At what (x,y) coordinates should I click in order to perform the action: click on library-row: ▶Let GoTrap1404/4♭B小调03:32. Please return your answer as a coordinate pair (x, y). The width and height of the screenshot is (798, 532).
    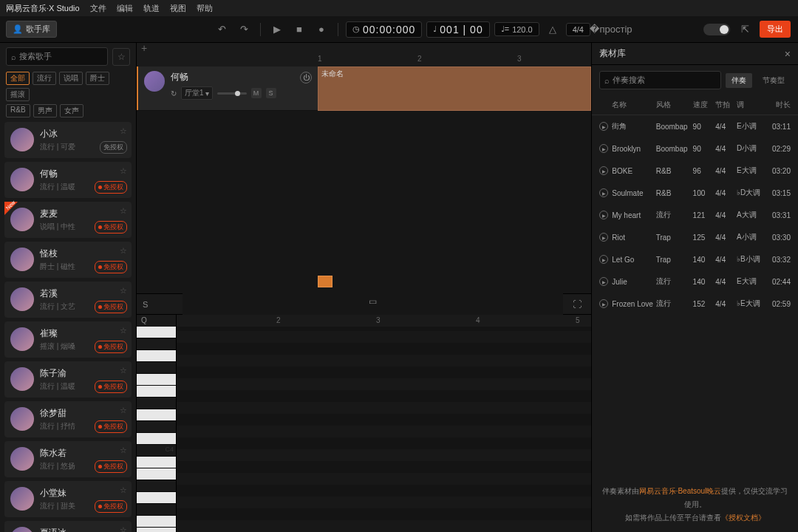
    Looking at the image, I should click on (695, 259).